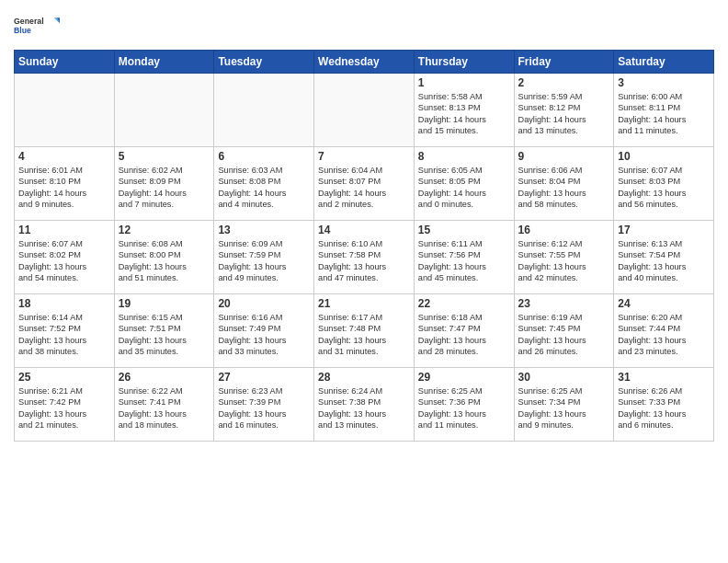  What do you see at coordinates (64, 408) in the screenshot?
I see `day-info: Sunrise: 6:21 AM Sunset: 7:42 PM Dayligh…` at bounding box center [64, 408].